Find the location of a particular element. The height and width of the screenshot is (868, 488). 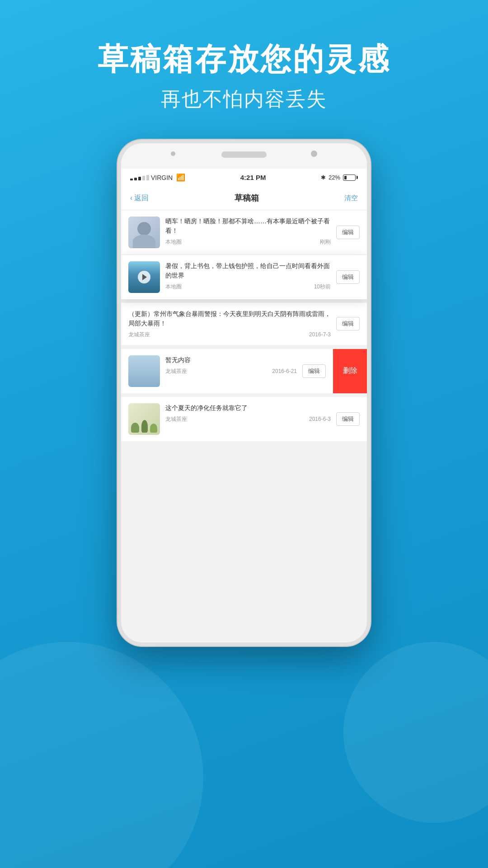

draft-time-1: 刚刚 is located at coordinates (325, 242).